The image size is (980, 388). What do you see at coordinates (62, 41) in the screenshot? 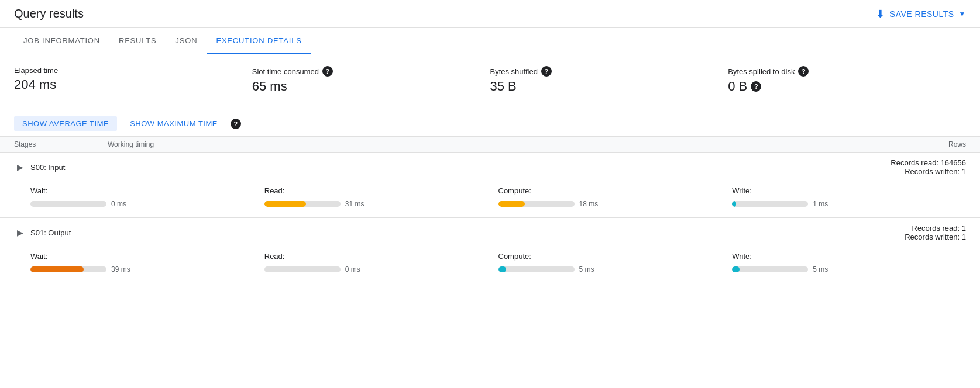
I see `tab-job-information: JOB INFORMATION` at bounding box center [62, 41].